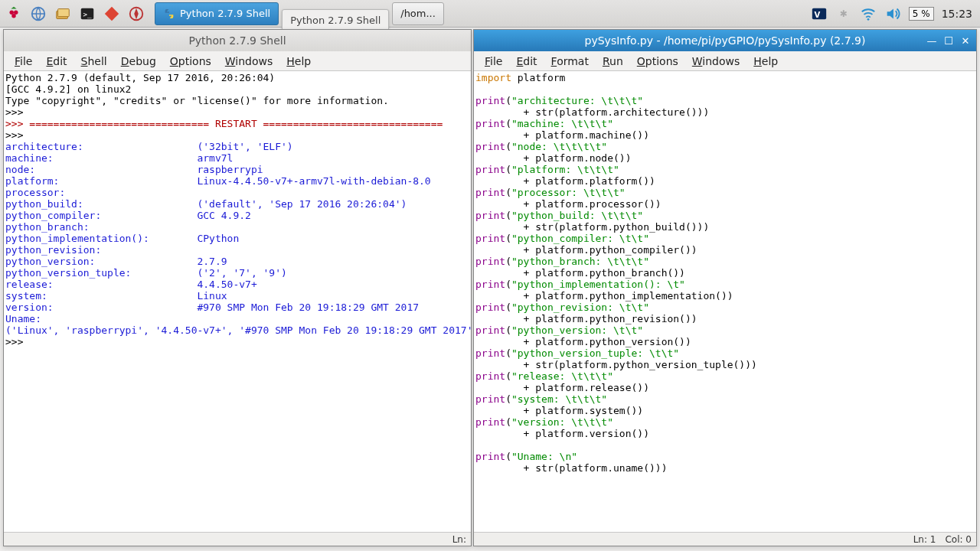  I want to click on raspberry-menu-icon, so click(14, 14).